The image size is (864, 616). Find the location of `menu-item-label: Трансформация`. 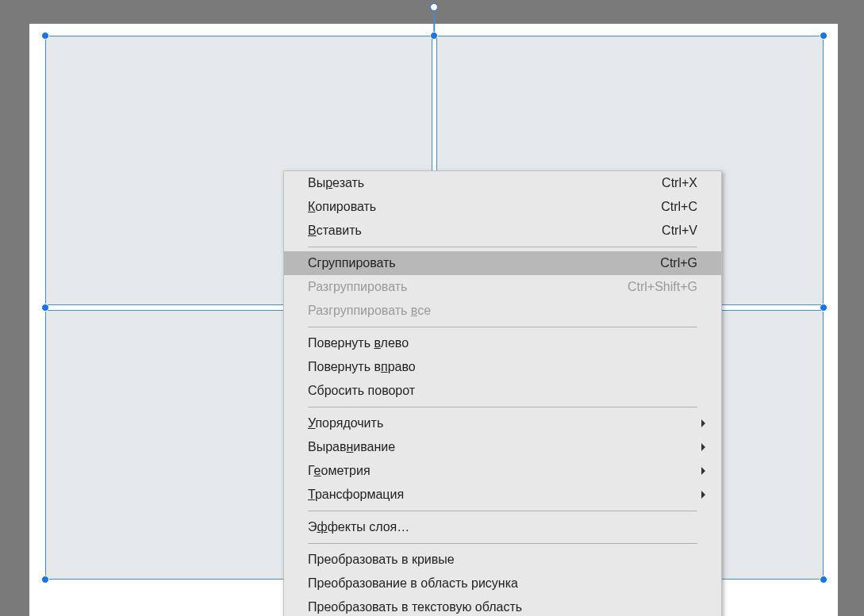

menu-item-label: Трансформация is located at coordinates (506, 495).